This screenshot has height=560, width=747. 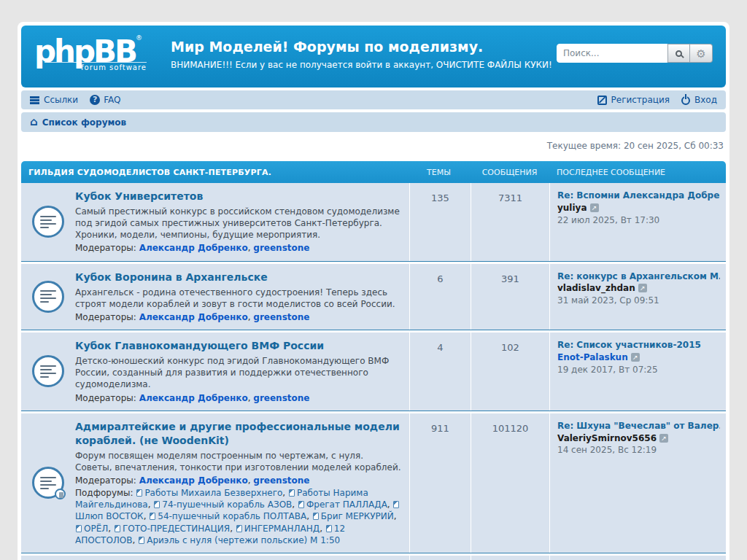 What do you see at coordinates (232, 516) in the screenshot?
I see `subforum-link: 54-пушечный корабль ПОЛТАВА` at bounding box center [232, 516].